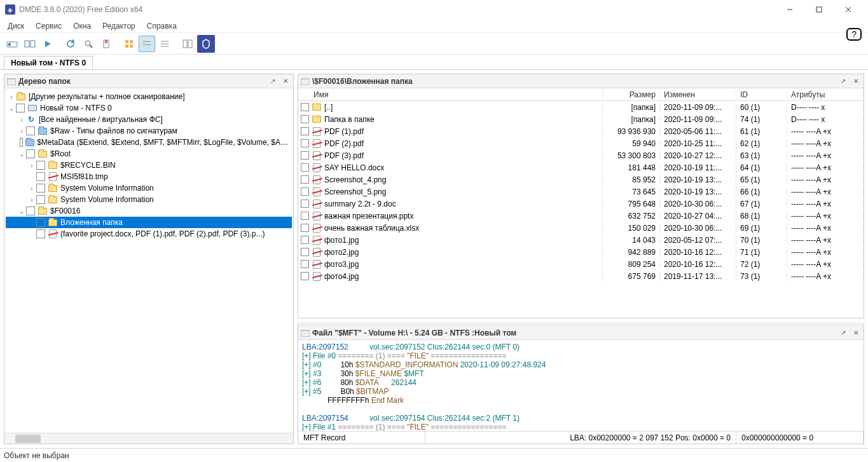  I want to click on table-row: важная презентация.pptx632 7522020-10-27…, so click(581, 216).